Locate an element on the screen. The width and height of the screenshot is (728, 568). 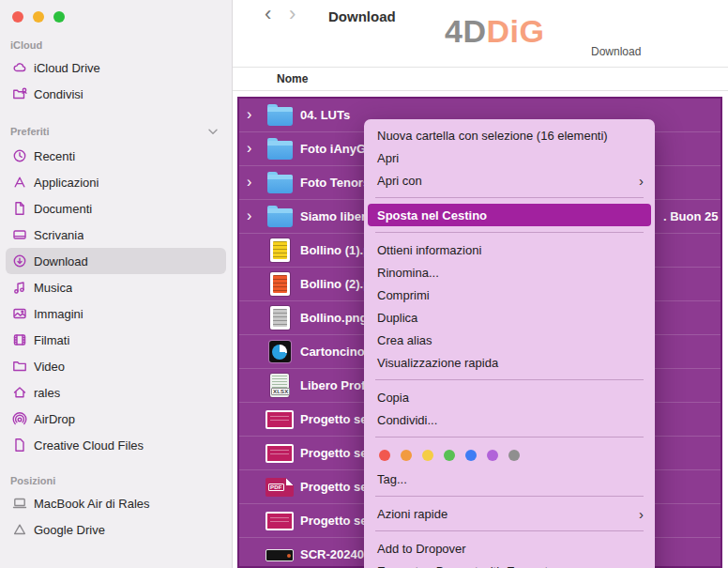
section-header-label: Preferiti is located at coordinates (30, 131).